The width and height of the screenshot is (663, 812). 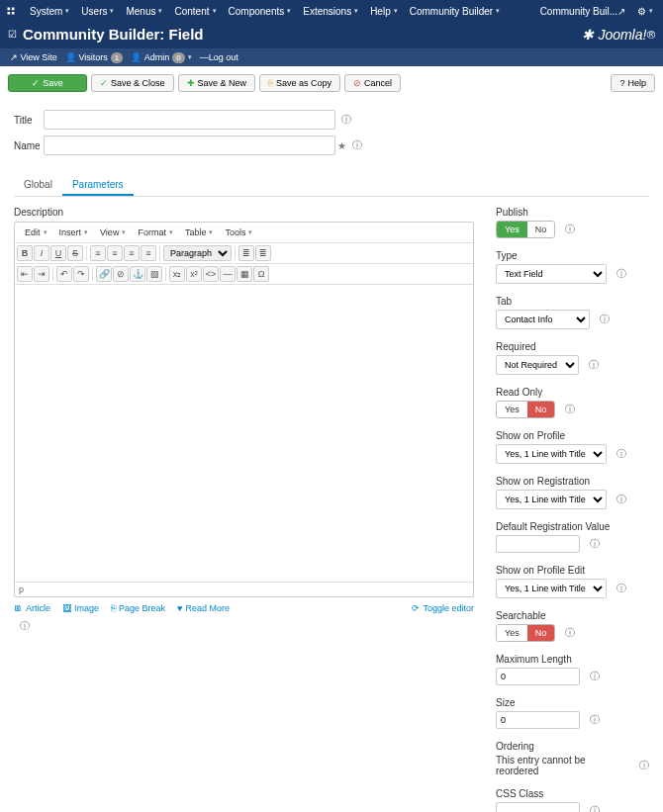 I want to click on searchable-yes: Yes, so click(x=513, y=633).